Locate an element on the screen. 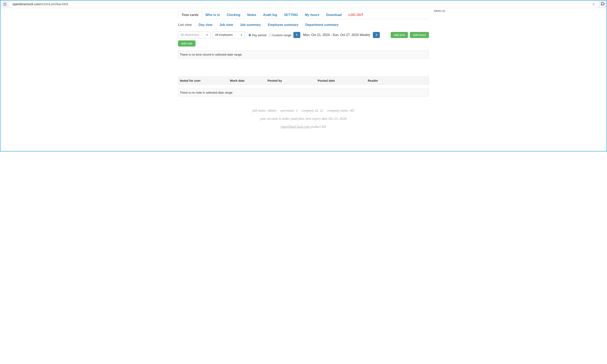 The height and width of the screenshot is (364, 607). time-records-table: There is no time record in selected date… is located at coordinates (304, 54).